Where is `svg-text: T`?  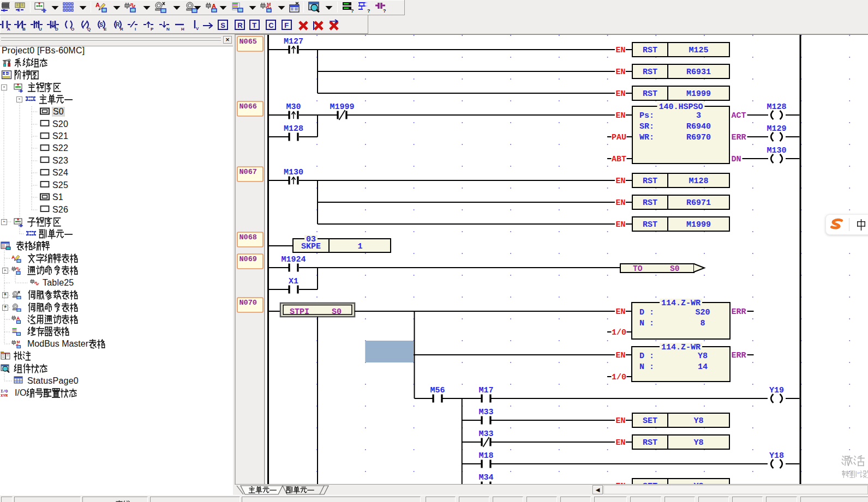
svg-text: T is located at coordinates (254, 25).